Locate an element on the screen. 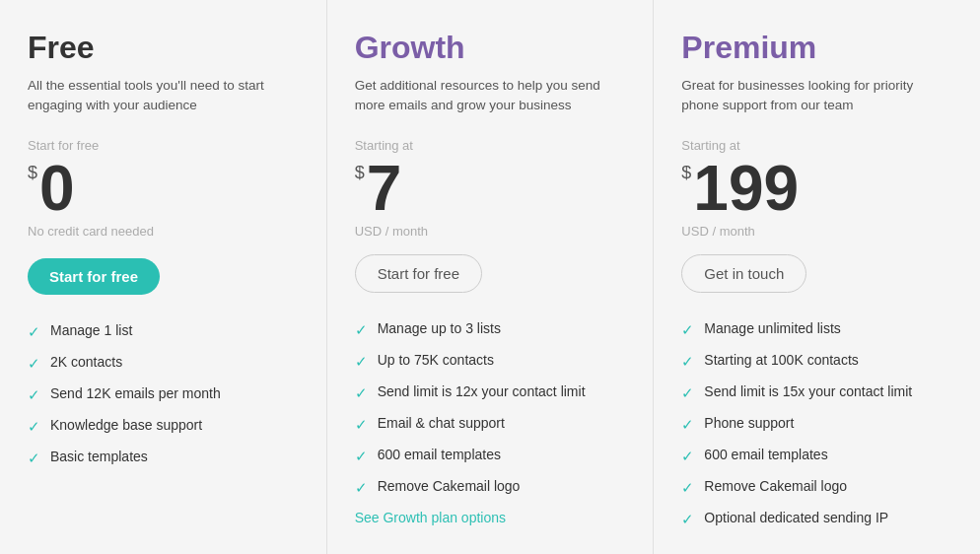  plan-name-growth: Growth is located at coordinates (491, 47).